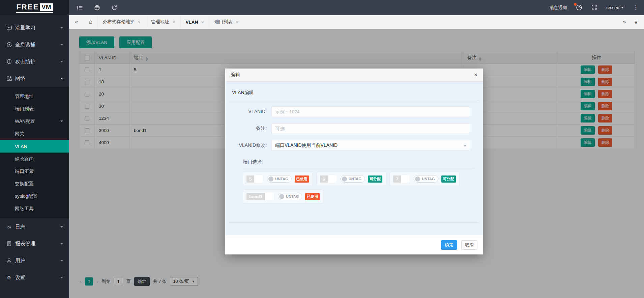  What do you see at coordinates (636, 7) in the screenshot?
I see `more-menu-icon: ⋮` at bounding box center [636, 7].